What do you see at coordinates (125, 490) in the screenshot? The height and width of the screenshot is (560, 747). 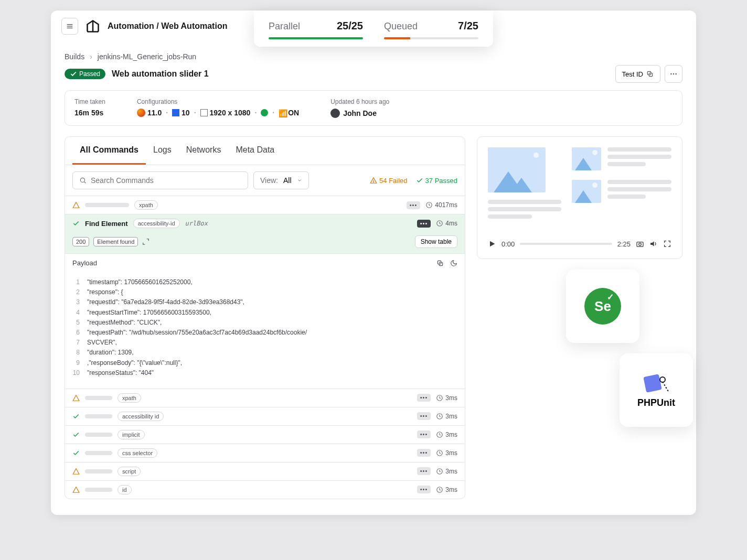 I see `locator-tag: id` at bounding box center [125, 490].